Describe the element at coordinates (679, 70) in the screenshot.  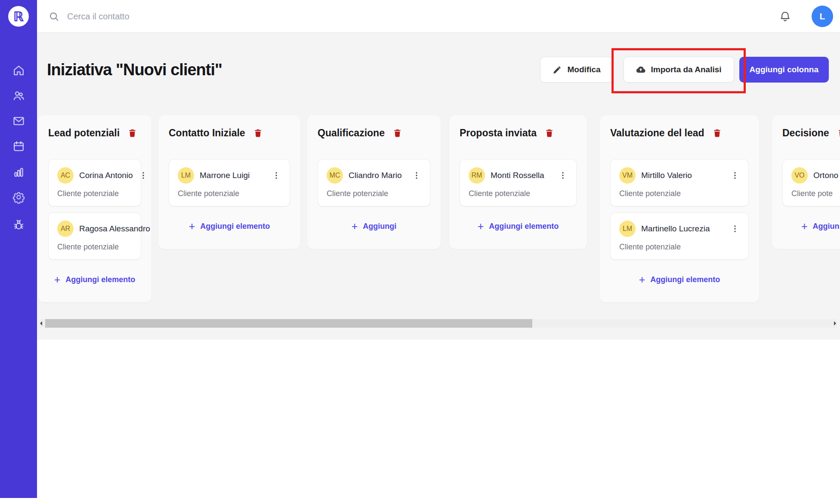
I see `importa-da-analisi-button: Importa da Analisi` at that location.